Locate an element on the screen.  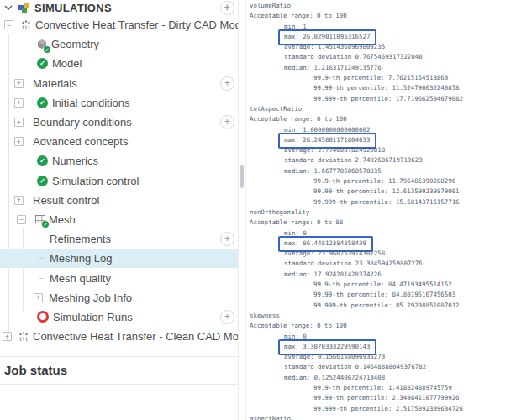
sidebar-item-simulation-runs: Simulation Runs + is located at coordinates (119, 318).